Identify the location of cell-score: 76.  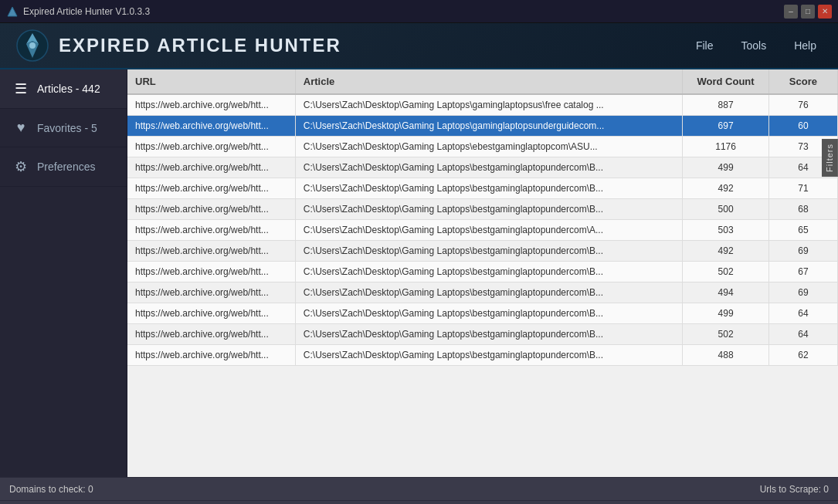
(803, 105).